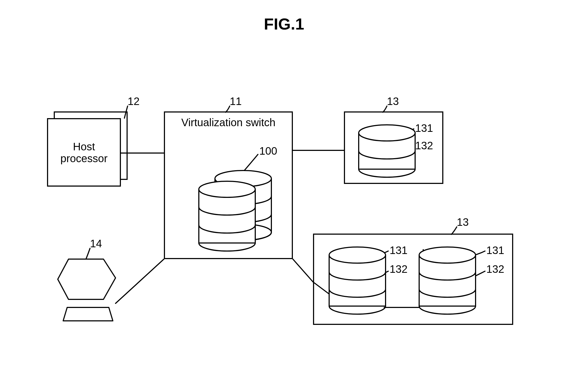 This screenshot has width=568, height=392. I want to click on host-label-line1: Host, so click(84, 147).